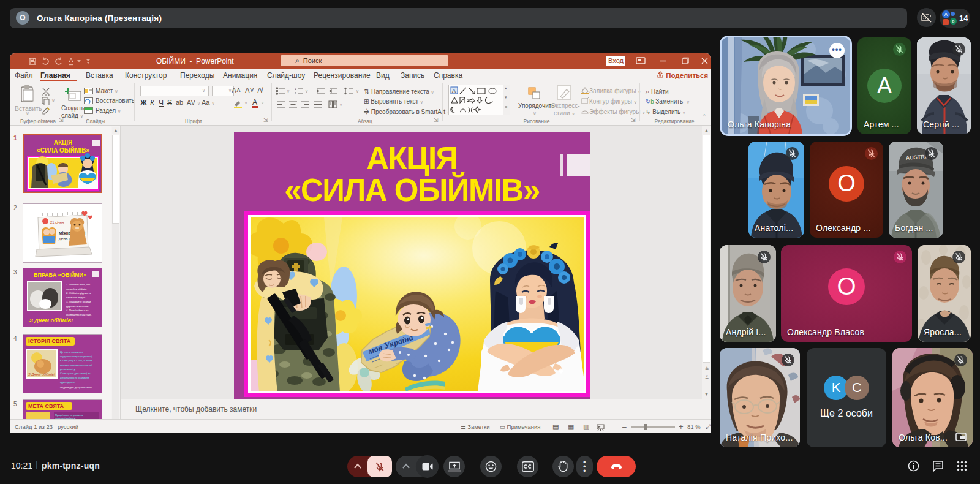 Image resolution: width=980 pixels, height=484 pixels. What do you see at coordinates (79, 315) in the screenshot?
I see `svg-text: обіймайтеся частіше.` at bounding box center [79, 315].